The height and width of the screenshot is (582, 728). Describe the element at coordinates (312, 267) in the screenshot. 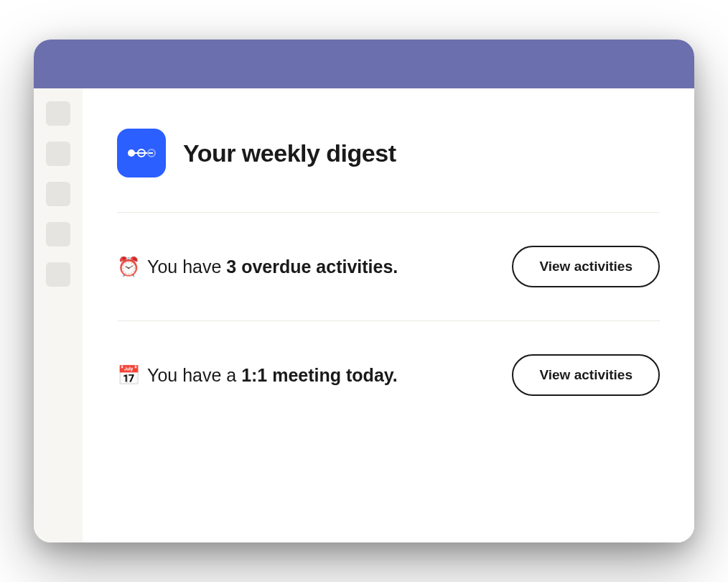

I see `digest-text-bold: 3 overdue activities.` at that location.